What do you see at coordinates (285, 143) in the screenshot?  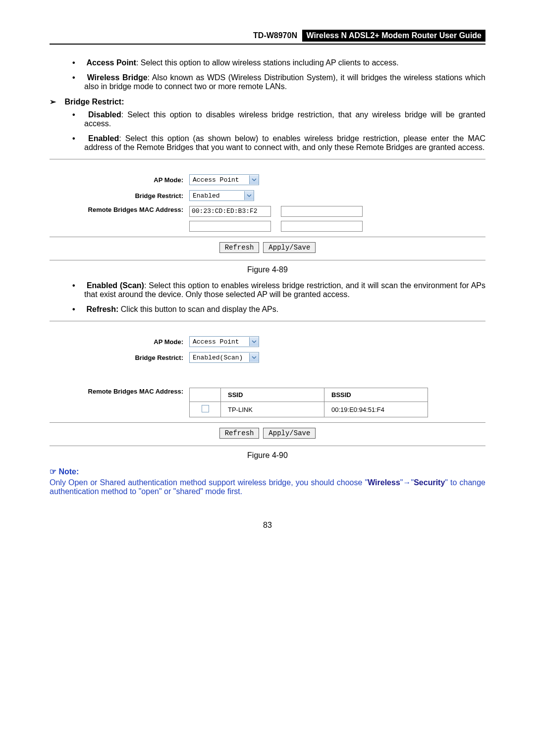 I see `bullet-en-text: : Select this option (as shown below) to…` at bounding box center [285, 143].